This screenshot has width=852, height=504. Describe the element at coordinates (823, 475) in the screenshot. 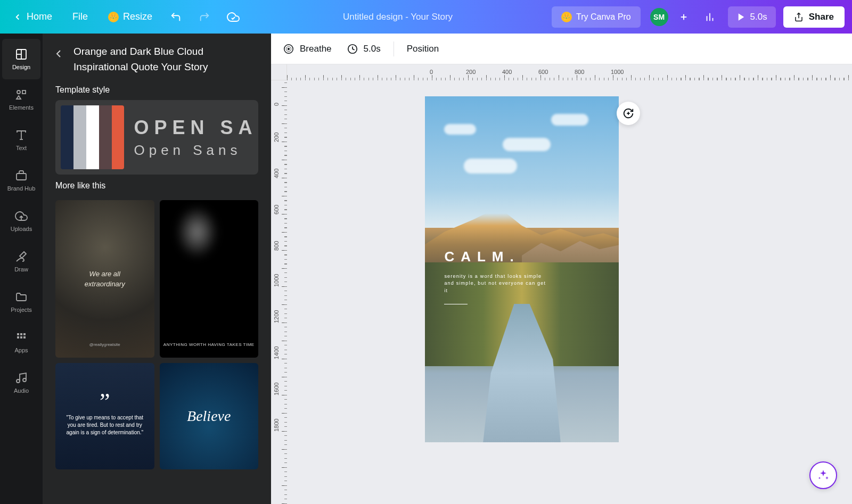

I see `sparkle-icon` at that location.